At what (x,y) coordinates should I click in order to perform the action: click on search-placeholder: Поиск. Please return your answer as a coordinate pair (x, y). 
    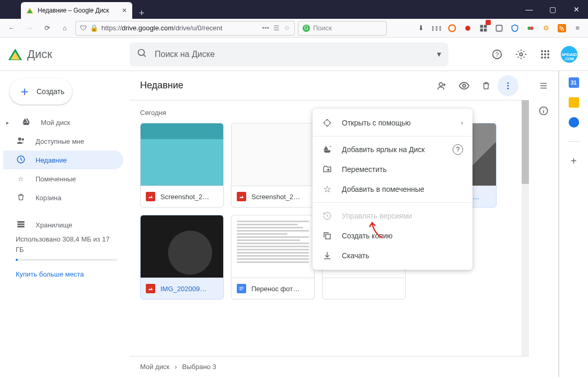
    Looking at the image, I should click on (322, 28).